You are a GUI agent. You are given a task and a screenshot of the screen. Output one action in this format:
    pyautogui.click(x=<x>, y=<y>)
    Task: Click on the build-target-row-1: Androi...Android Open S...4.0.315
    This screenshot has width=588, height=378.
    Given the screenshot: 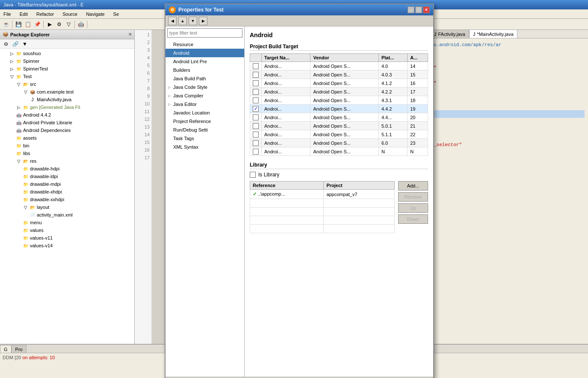 What is the action you would take?
    pyautogui.click(x=339, y=75)
    